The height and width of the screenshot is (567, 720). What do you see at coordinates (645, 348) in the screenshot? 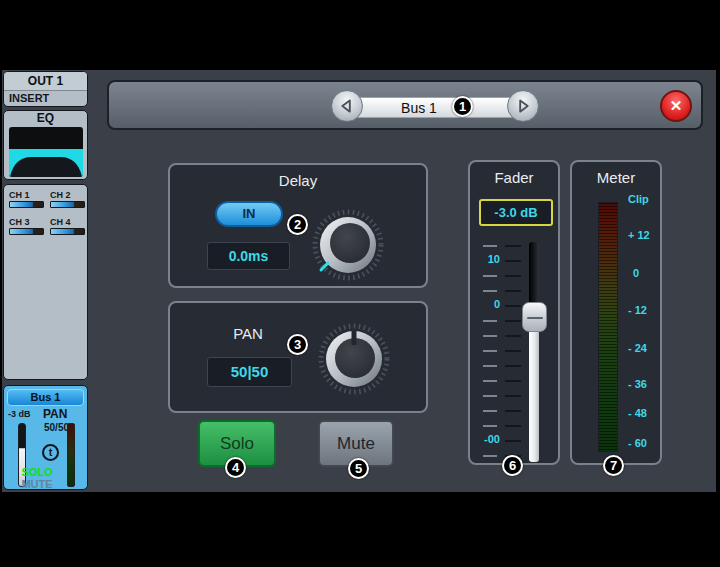
I see `meter-scale-label: - 24` at bounding box center [645, 348].